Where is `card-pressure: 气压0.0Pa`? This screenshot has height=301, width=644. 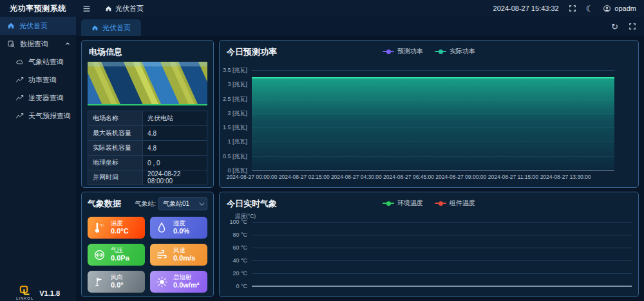 card-pressure: 气压0.0Pa is located at coordinates (116, 255).